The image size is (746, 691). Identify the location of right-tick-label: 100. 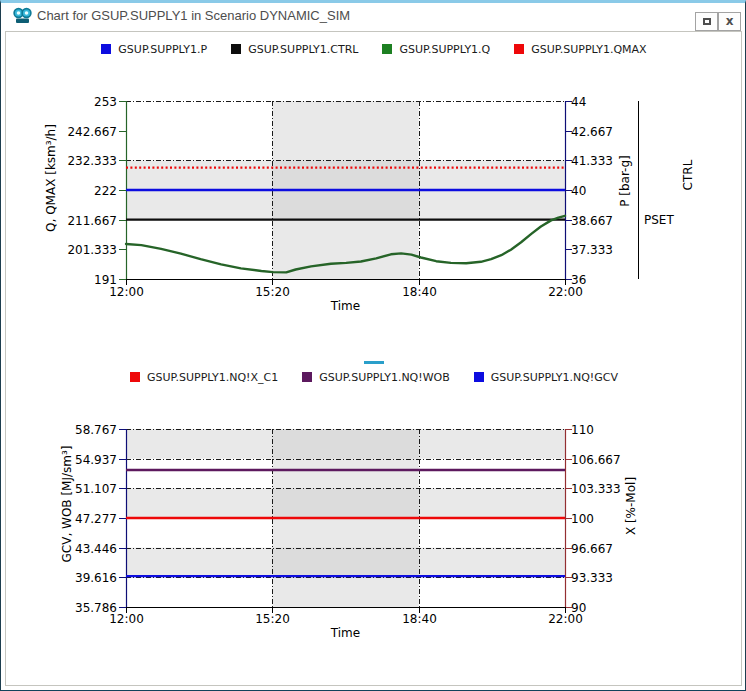
(582, 519).